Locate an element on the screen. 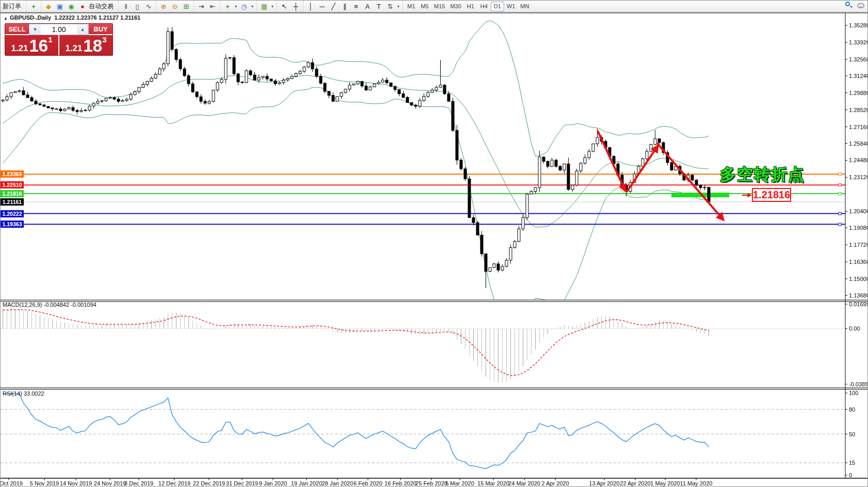 The height and width of the screenshot is (487, 868). date-axis-tick: 22 Dec 2019 is located at coordinates (209, 483).